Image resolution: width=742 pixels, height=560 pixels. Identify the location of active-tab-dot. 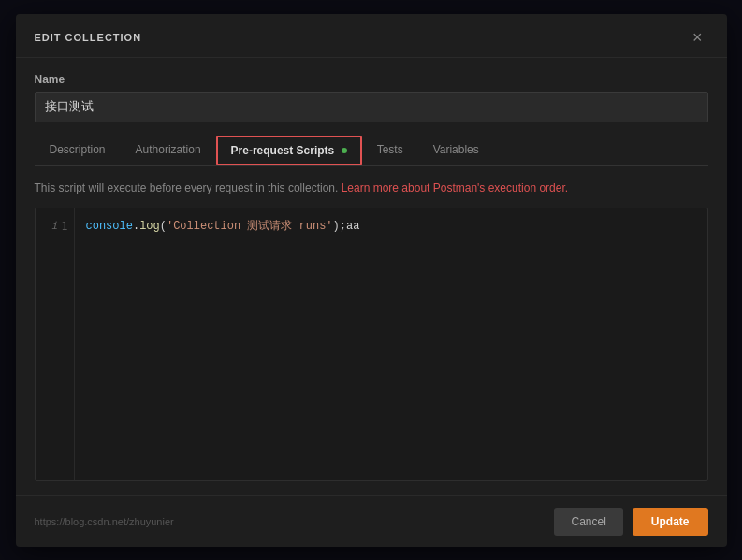
(344, 151).